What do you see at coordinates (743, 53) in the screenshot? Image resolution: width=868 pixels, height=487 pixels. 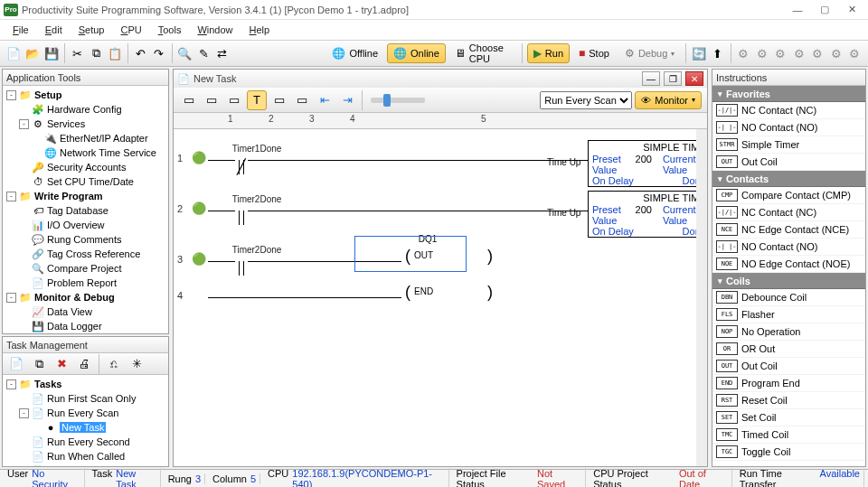 I see `gear1-icon: ⚙` at bounding box center [743, 53].